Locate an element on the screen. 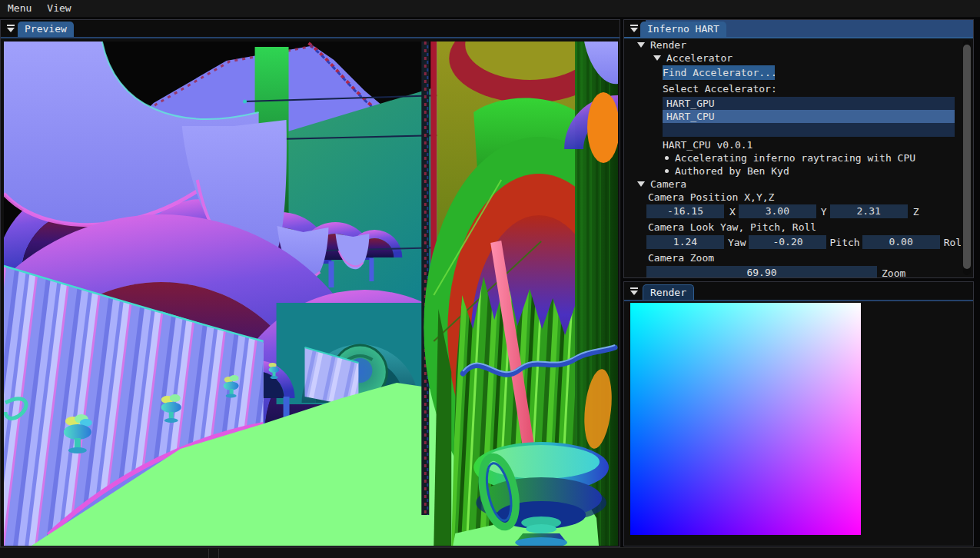  tree-node-render: Render is located at coordinates (799, 45).